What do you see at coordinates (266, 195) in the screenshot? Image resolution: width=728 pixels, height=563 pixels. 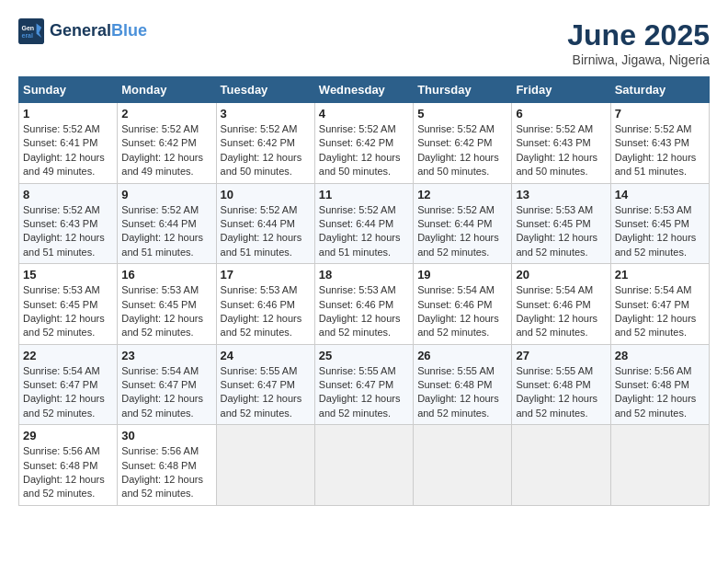 I see `day-number: 10` at bounding box center [266, 195].